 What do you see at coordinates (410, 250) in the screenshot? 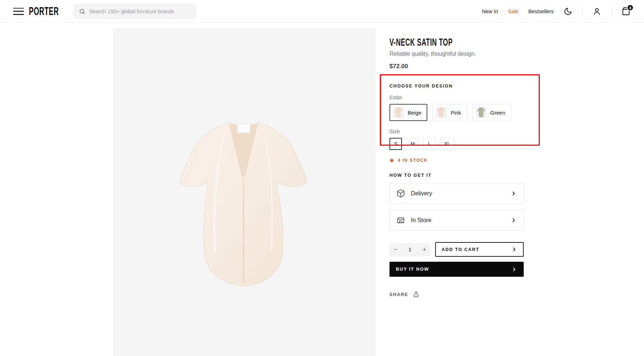
I see `quantity-stepper: − 1 +` at bounding box center [410, 250].